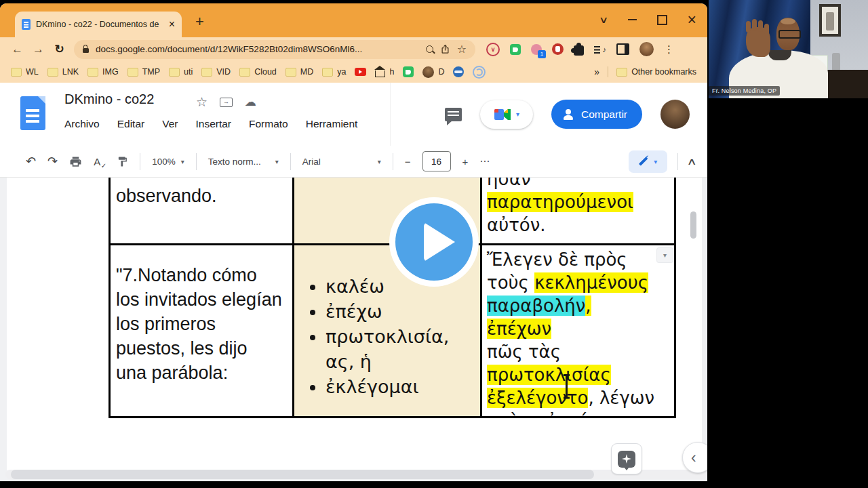 The width and height of the screenshot is (868, 488). I want to click on close-button: ×, so click(692, 20).